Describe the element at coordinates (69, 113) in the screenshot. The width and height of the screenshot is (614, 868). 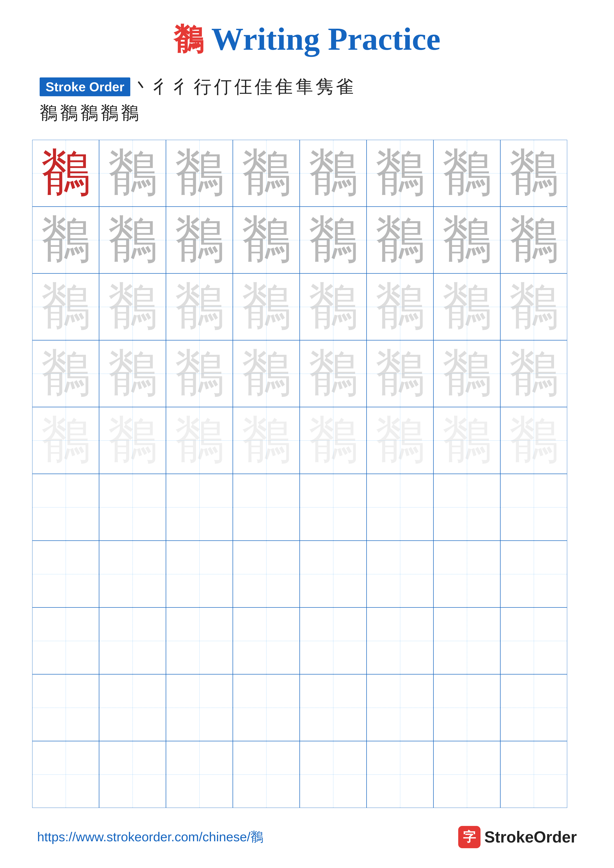
I see `stroke-13: 鶺` at that location.